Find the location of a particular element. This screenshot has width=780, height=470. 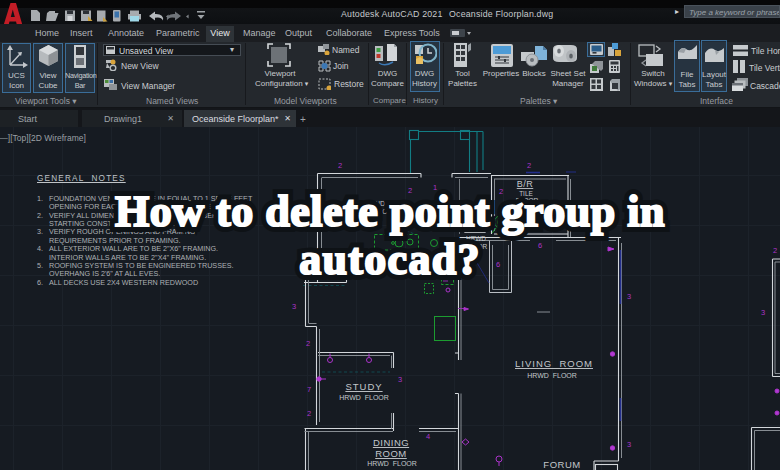

svg-text: DINING is located at coordinates (391, 442).